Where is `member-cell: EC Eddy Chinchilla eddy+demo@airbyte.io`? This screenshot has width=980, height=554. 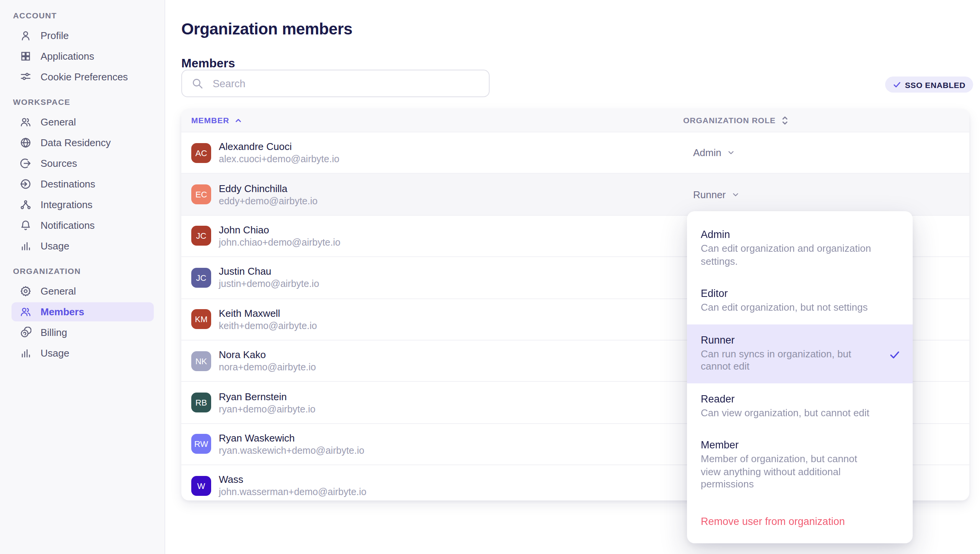
member-cell: EC Eddy Chinchilla eddy+demo@airbyte.io is located at coordinates (432, 194).